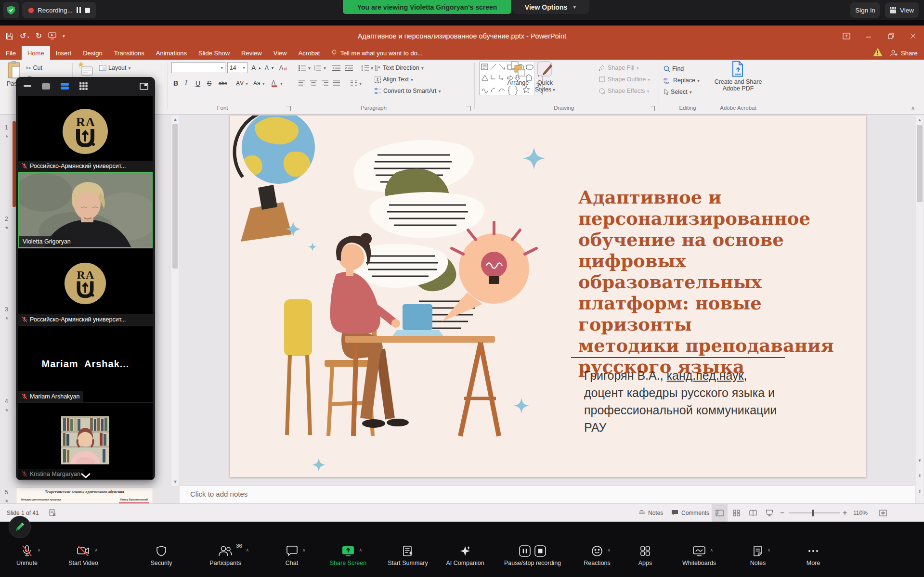  What do you see at coordinates (11, 10) in the screenshot?
I see `meeting-info-button` at bounding box center [11, 10].